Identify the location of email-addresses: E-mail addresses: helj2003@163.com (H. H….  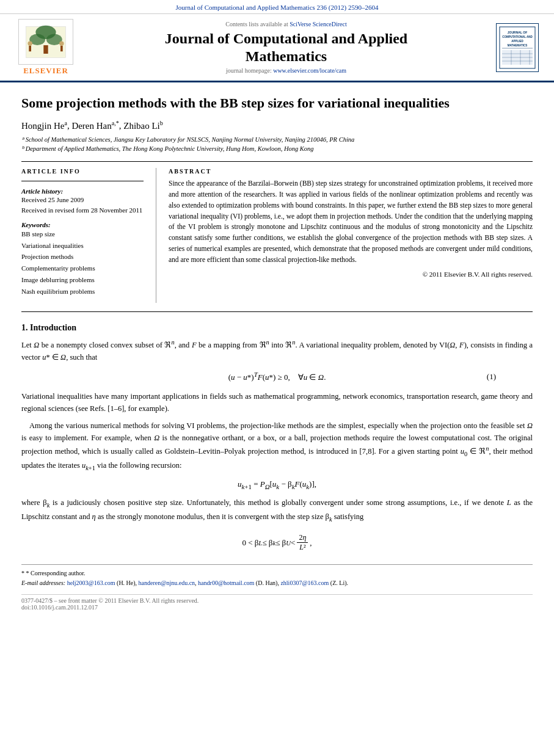
(277, 583).